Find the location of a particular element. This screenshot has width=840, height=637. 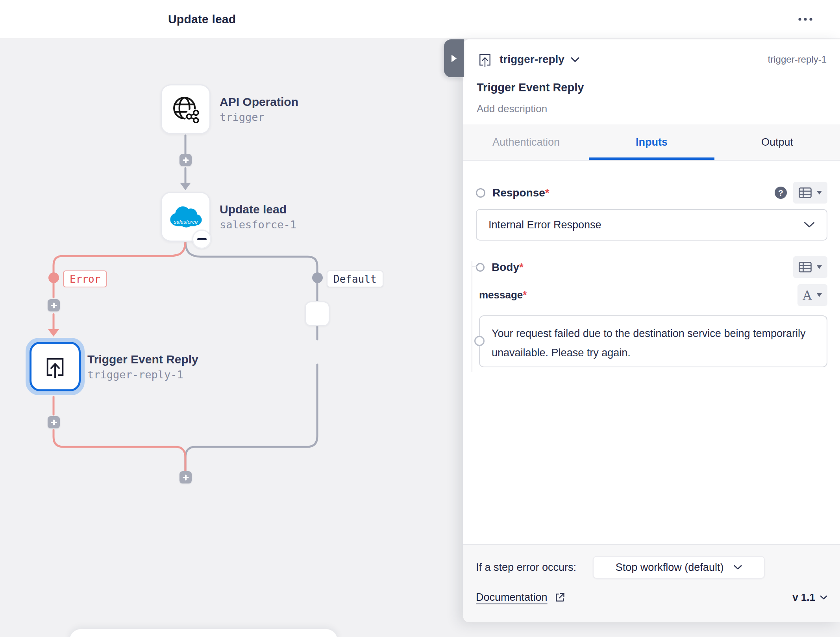

more-options-button is located at coordinates (805, 19).